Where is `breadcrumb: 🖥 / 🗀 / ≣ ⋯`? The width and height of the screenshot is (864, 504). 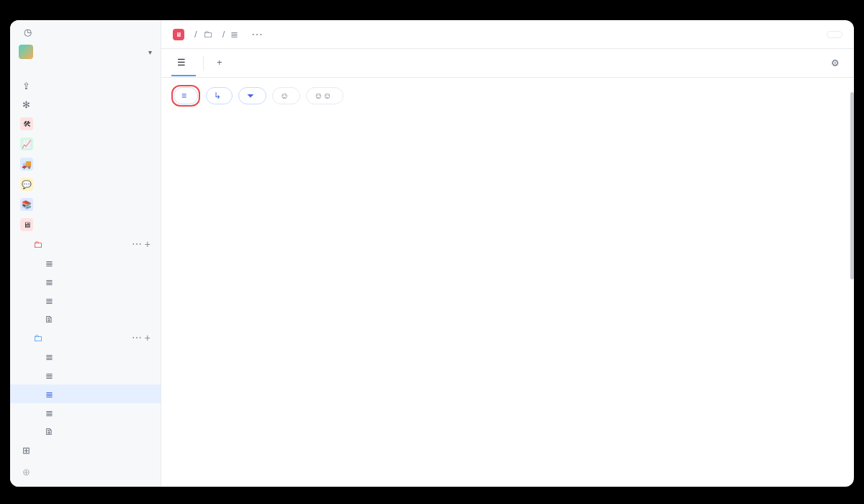
breadcrumb: 🖥 / 🗀 / ≣ ⋯ is located at coordinates (508, 35).